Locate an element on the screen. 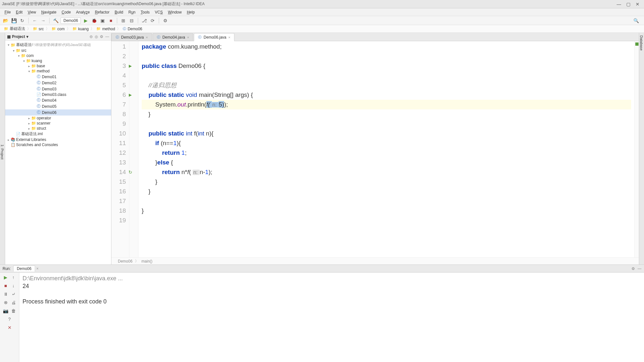  menu-vcs: VCS is located at coordinates (159, 12).